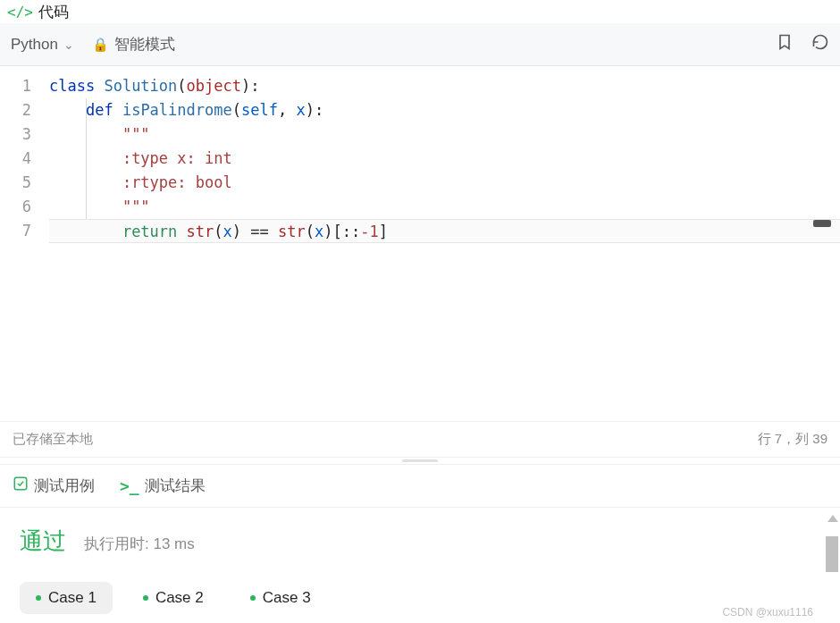  Describe the element at coordinates (43, 542) in the screenshot. I see `result-status: 通过` at that location.